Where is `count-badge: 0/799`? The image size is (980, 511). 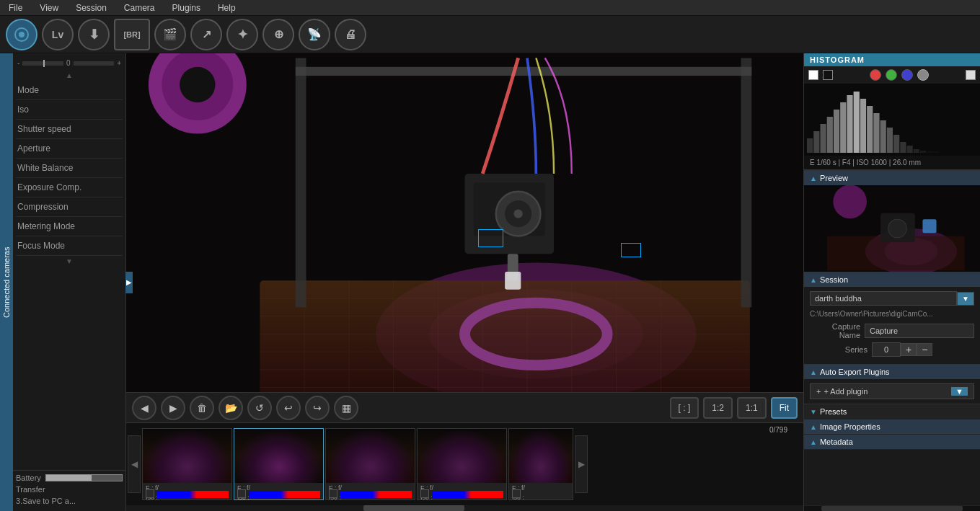 count-badge: 0/799 is located at coordinates (779, 430).